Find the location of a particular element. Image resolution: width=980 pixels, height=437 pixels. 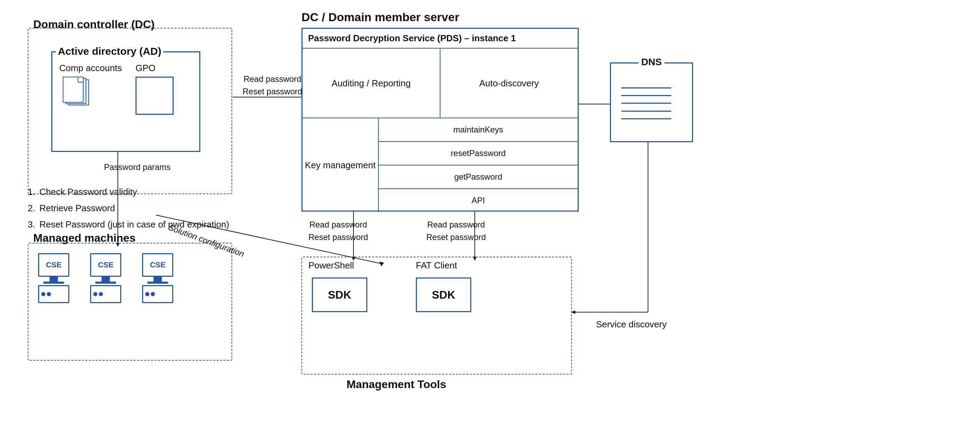

password-params-label: Password params is located at coordinates (137, 167).